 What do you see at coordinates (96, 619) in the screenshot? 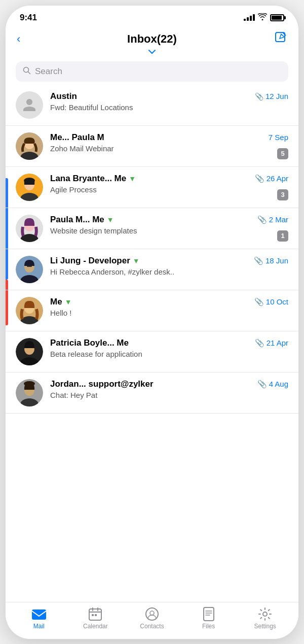
I see `nav-calendar: Calendar` at bounding box center [96, 619].